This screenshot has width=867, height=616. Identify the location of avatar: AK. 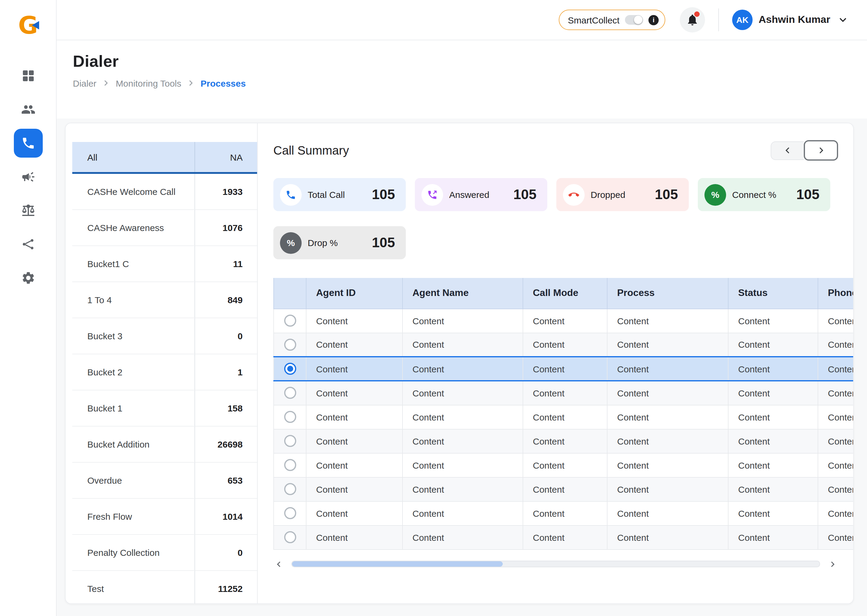
(742, 20).